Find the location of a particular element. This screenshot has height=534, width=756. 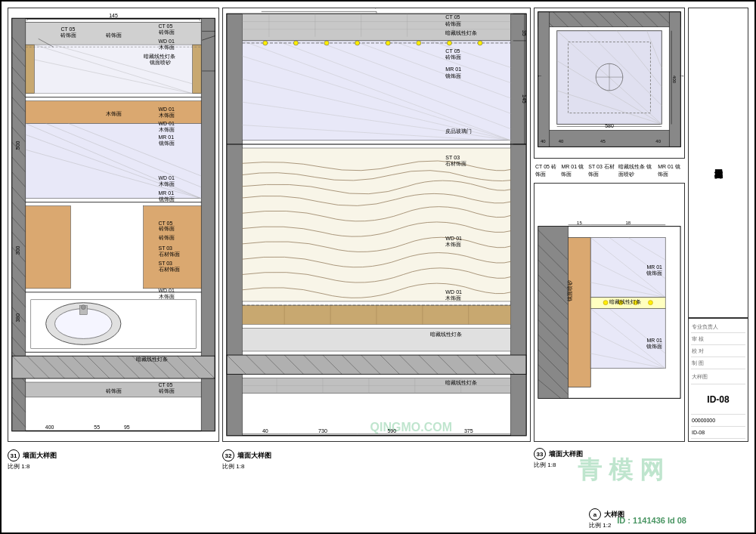

d33-circle-number: 33 is located at coordinates (540, 454).